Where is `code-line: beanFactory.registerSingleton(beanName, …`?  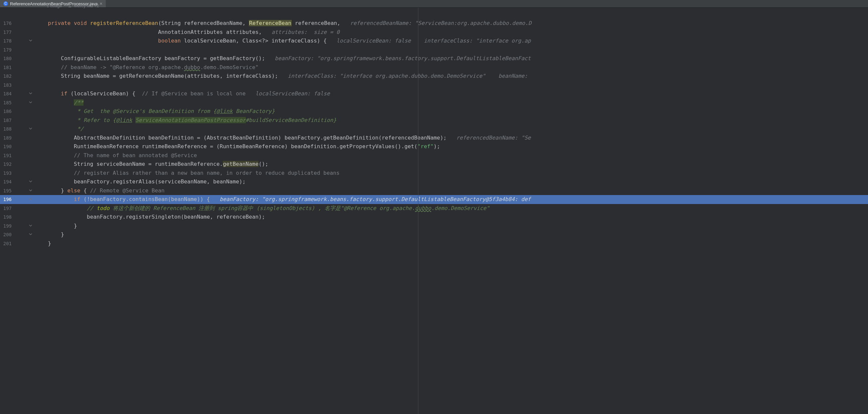
code-line: beanFactory.registerSingleton(beanName, … is located at coordinates (452, 217).